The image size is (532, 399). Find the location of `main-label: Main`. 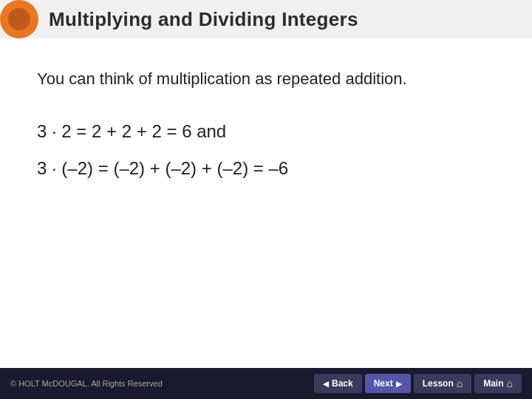

main-label: Main is located at coordinates (494, 383).